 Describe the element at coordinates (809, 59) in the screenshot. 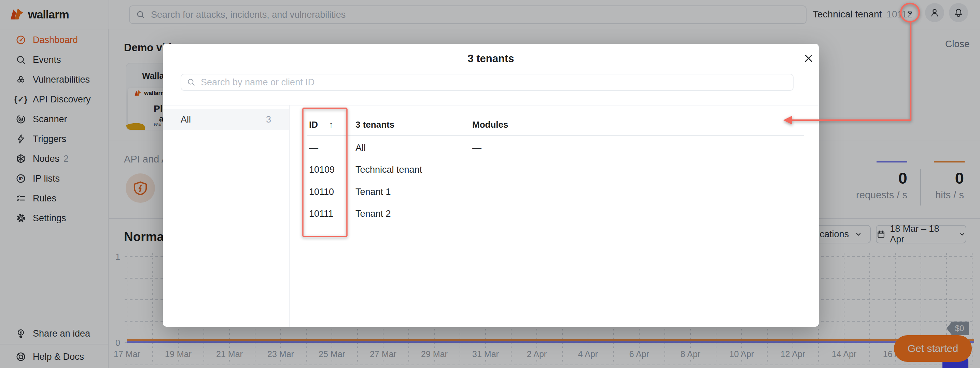

I see `close-icon` at that location.